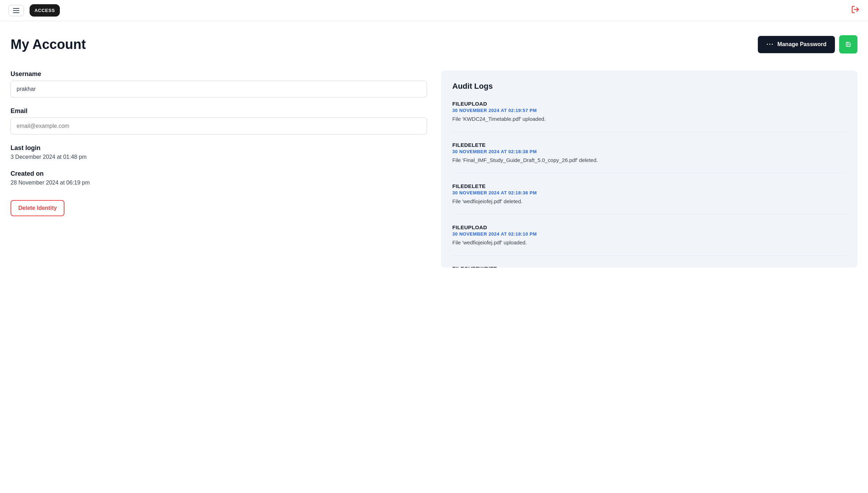 The width and height of the screenshot is (868, 493). I want to click on audit-log-item: FILEUPLOAD 30 NOVEMBER 2024 AT 02:18:10 …, so click(649, 240).